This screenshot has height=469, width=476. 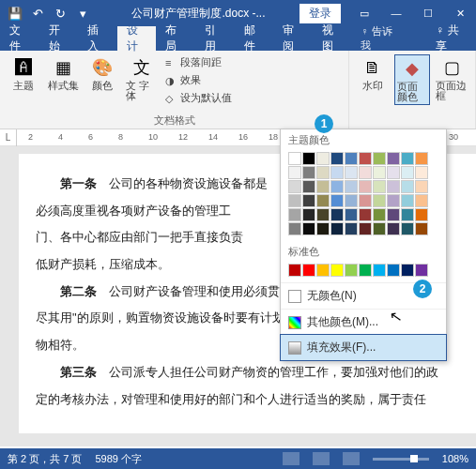 I want to click on read-mode-icon, so click(x=291, y=459).